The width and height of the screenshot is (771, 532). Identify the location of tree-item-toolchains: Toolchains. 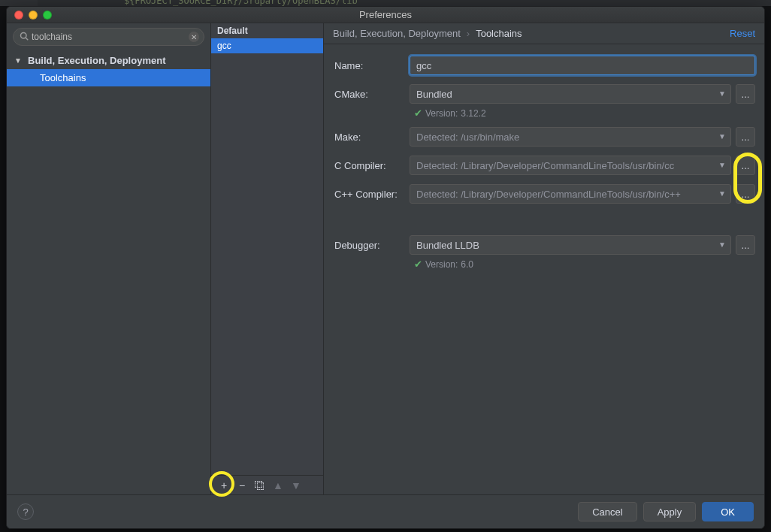
(108, 78).